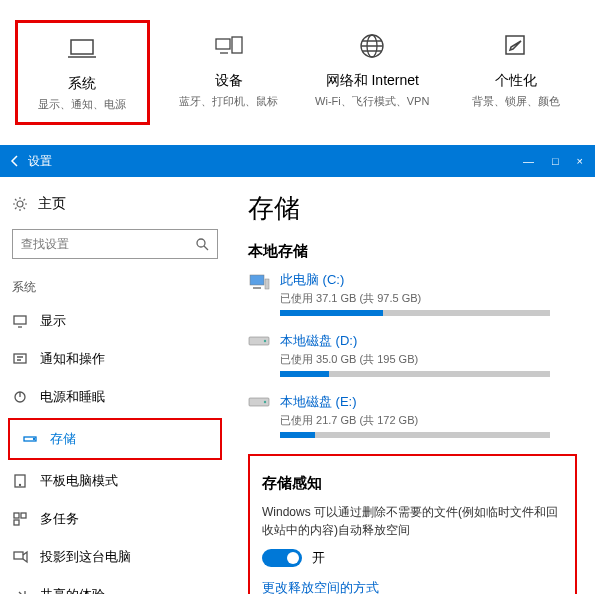  Describe the element at coordinates (115, 439) in the screenshot. I see `sidebar-item-storage: 存储` at that location.